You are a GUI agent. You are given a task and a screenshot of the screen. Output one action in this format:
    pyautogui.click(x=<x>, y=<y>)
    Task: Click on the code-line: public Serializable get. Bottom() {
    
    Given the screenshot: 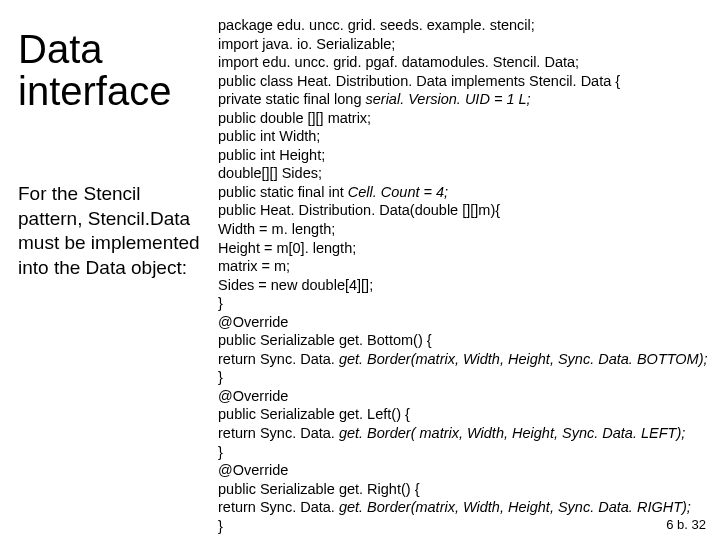 What is the action you would take?
    pyautogui.click(x=325, y=340)
    